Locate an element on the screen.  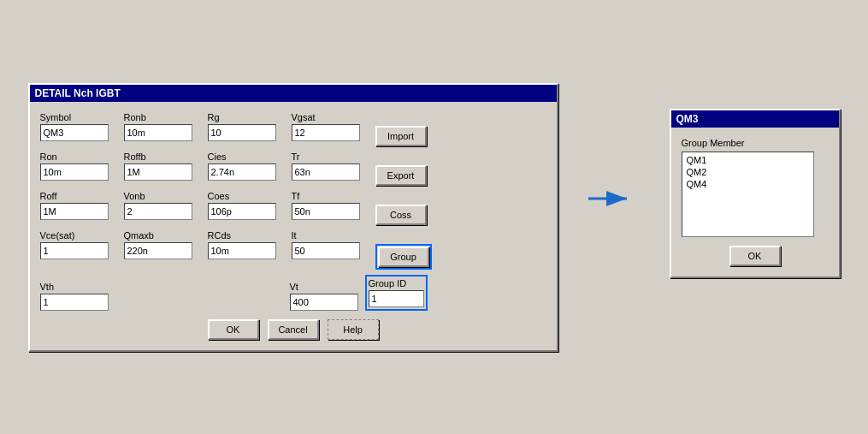
group-button-highlight: Group is located at coordinates (404, 257).